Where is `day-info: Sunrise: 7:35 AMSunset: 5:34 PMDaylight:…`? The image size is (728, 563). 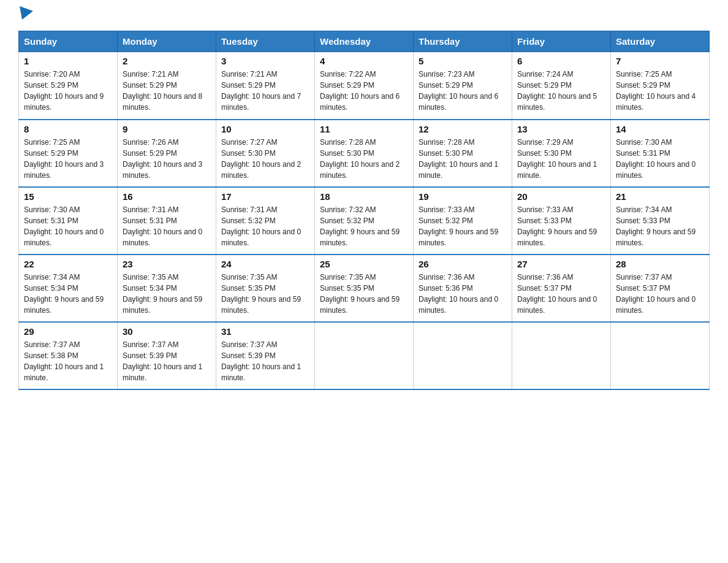 day-info: Sunrise: 7:35 AMSunset: 5:34 PMDaylight:… is located at coordinates (167, 294).